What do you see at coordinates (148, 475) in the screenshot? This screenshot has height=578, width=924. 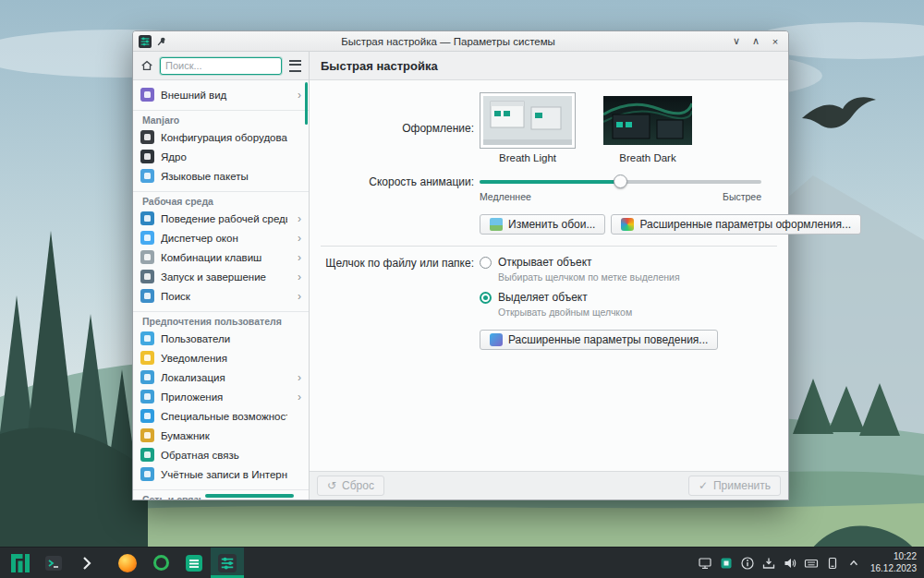 I see `online-accounts-icon` at bounding box center [148, 475].